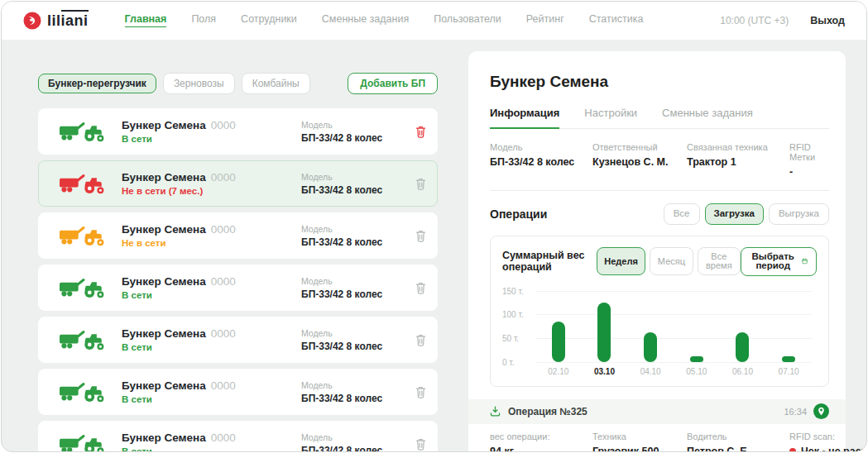 The image size is (868, 453). Describe the element at coordinates (669, 261) in the screenshot. I see `chart-period-chips: Неделя Месяц Все время` at that location.